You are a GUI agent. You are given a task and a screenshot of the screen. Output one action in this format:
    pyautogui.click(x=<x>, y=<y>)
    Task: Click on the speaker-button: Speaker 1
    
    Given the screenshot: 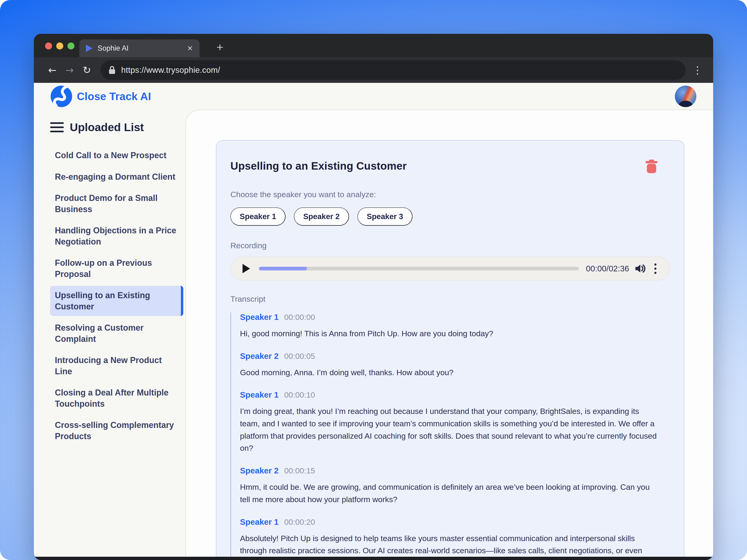 What is the action you would take?
    pyautogui.click(x=258, y=217)
    